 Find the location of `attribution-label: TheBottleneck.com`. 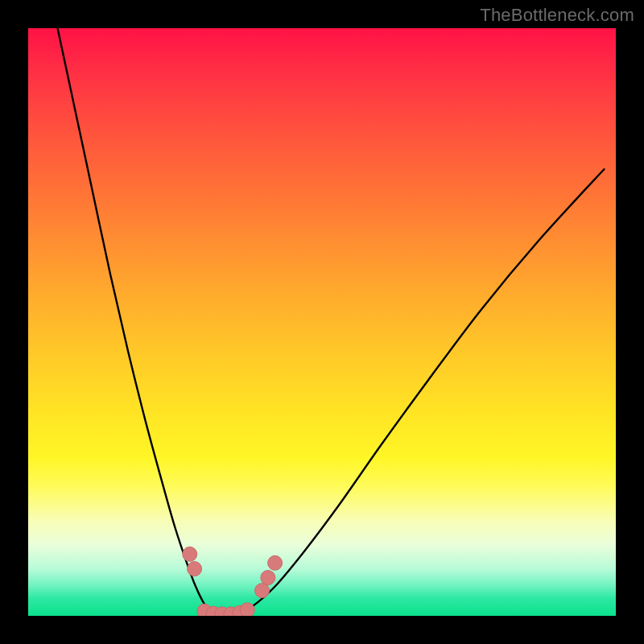

attribution-label: TheBottleneck.com is located at coordinates (557, 15).